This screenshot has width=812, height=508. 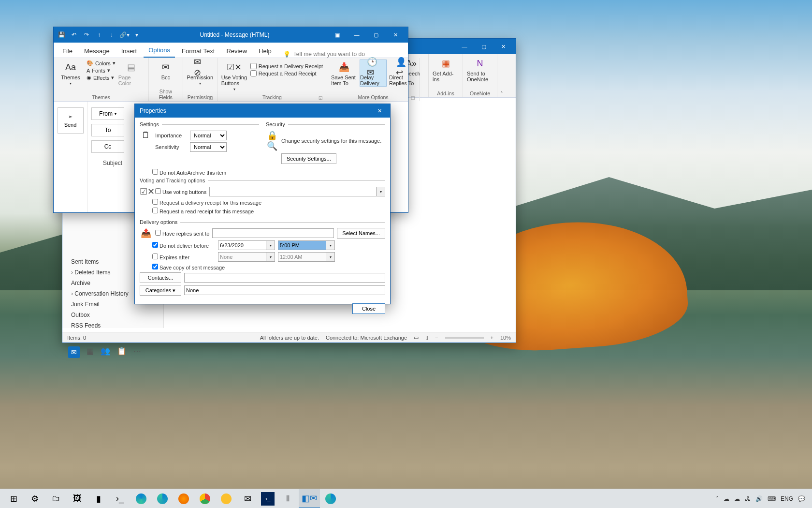 I want to click on expires-after-checkbox: Expires after, so click(x=184, y=257).